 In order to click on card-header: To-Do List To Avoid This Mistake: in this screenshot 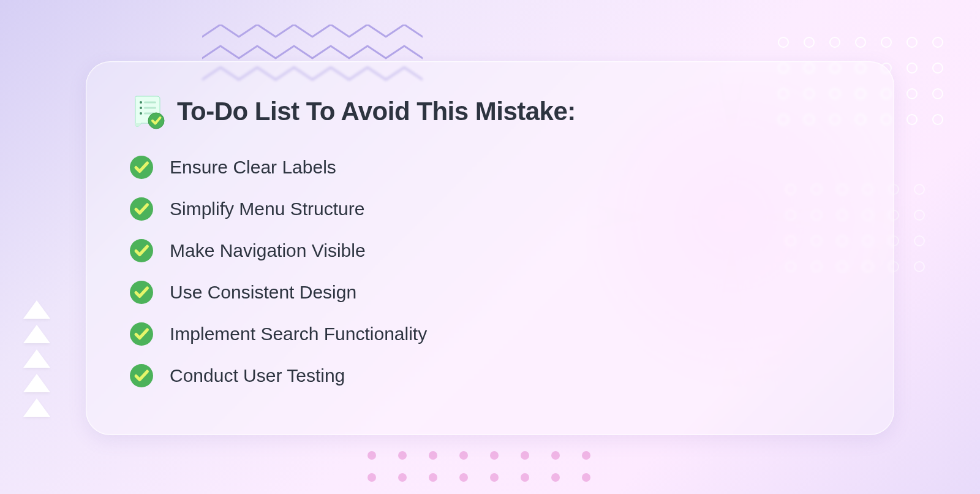, I will do `click(490, 112)`.